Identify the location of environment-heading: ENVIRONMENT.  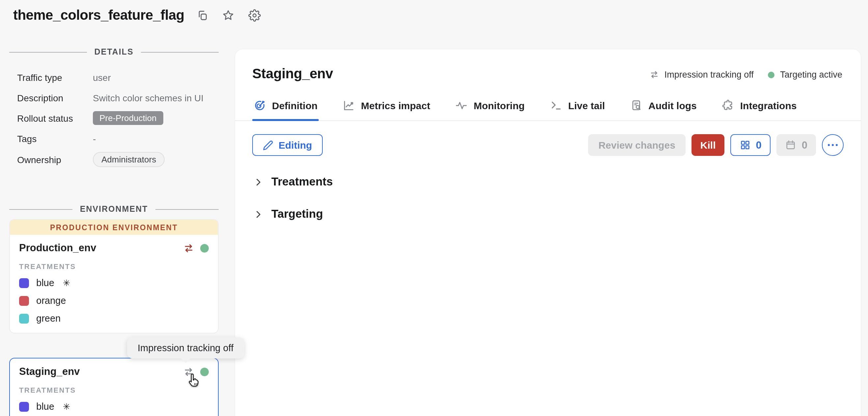
(114, 209).